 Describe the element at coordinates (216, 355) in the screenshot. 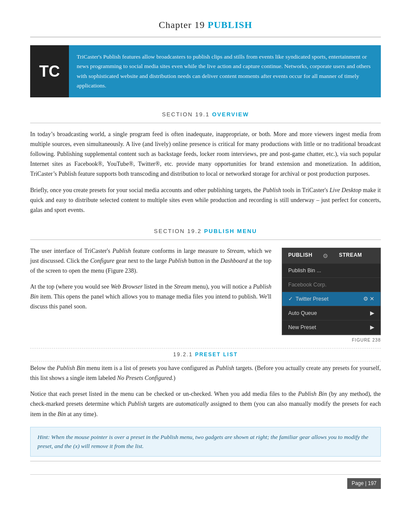

I see `subsection-title: PRESET LIST` at that location.